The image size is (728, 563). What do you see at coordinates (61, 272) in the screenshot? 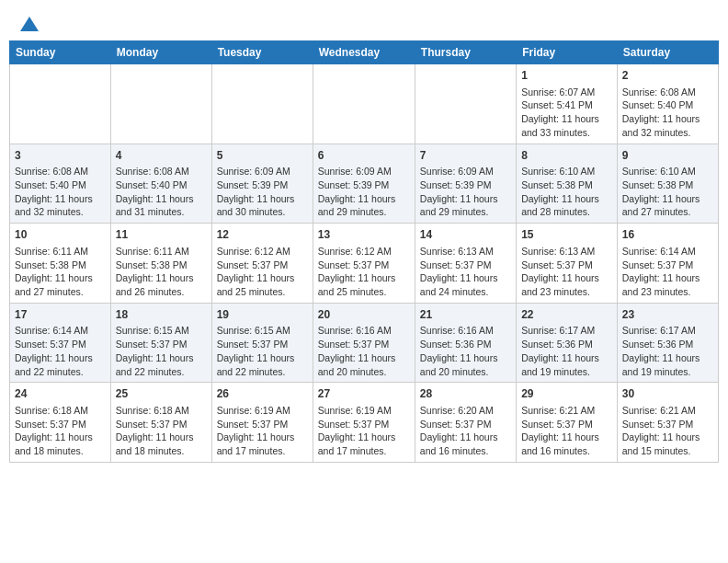
I see `day-info: Sunrise: 6:11 AM Sunset: 5:38 PM Dayligh…` at bounding box center [61, 272].